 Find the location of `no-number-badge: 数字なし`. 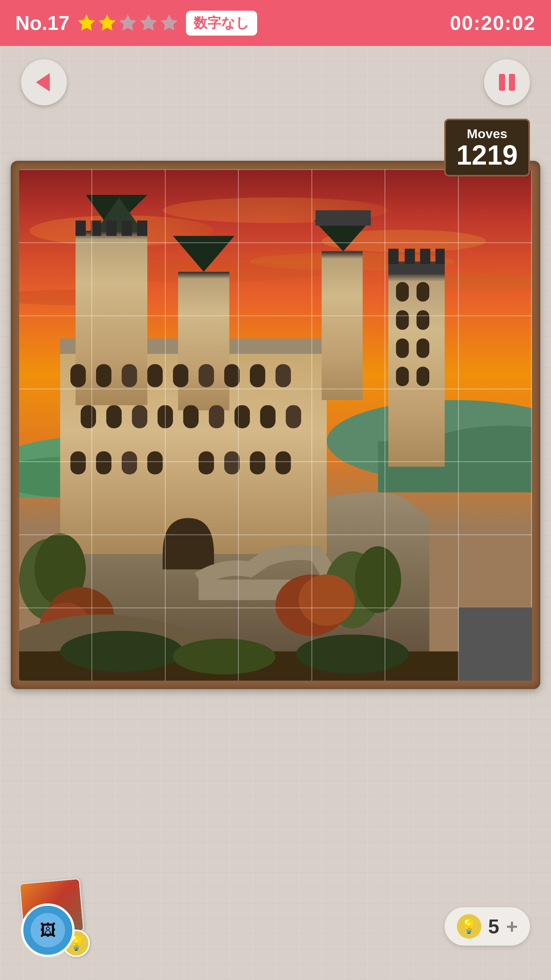

no-number-badge: 数字なし is located at coordinates (222, 23).